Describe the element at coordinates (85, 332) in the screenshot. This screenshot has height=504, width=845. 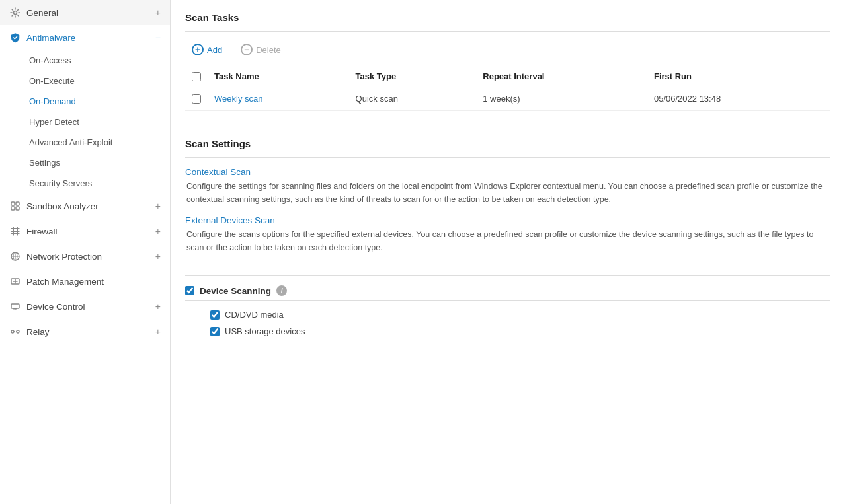
I see `sidebar-item-relay: Relay +` at that location.